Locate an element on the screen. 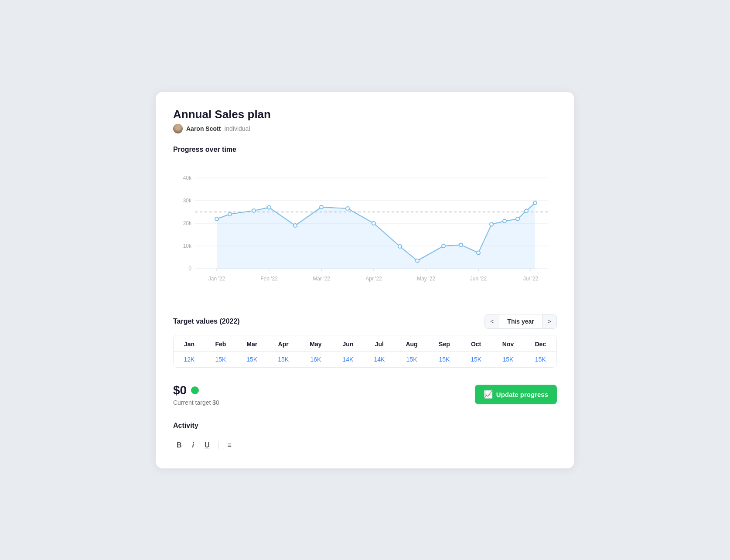 This screenshot has height=560, width=730. activity-section: Activity B i U ≡ is located at coordinates (365, 438).